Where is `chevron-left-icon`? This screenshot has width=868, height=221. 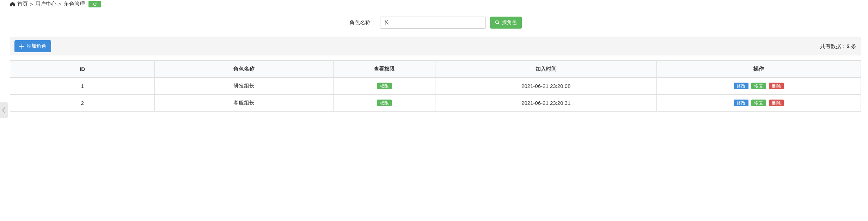
chevron-left-icon is located at coordinates (4, 110).